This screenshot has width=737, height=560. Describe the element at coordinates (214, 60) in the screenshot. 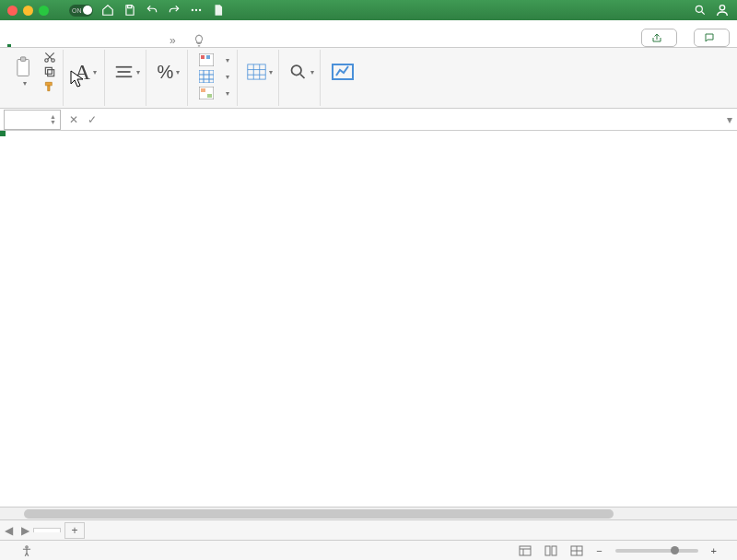

I see `conditional-formatting-button: ▾` at that location.